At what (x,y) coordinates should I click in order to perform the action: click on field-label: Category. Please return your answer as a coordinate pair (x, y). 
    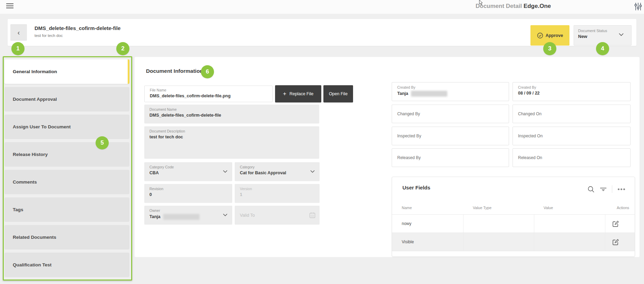
    Looking at the image, I should click on (277, 167).